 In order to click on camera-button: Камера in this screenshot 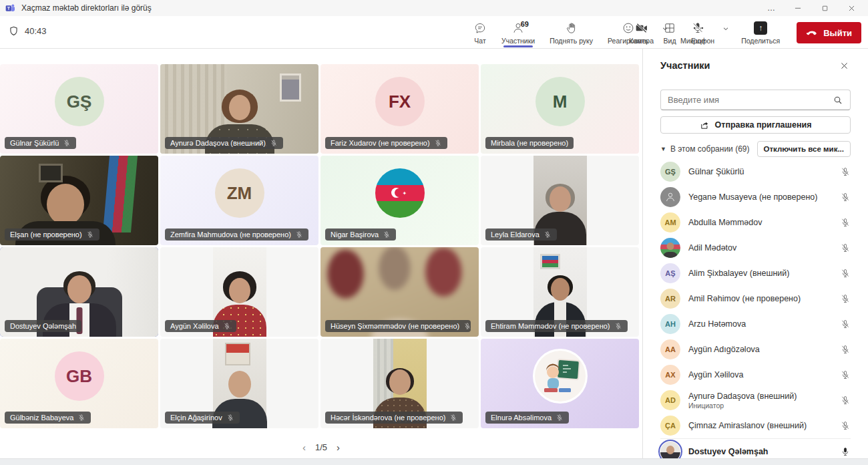, I will do `click(641, 33)`.